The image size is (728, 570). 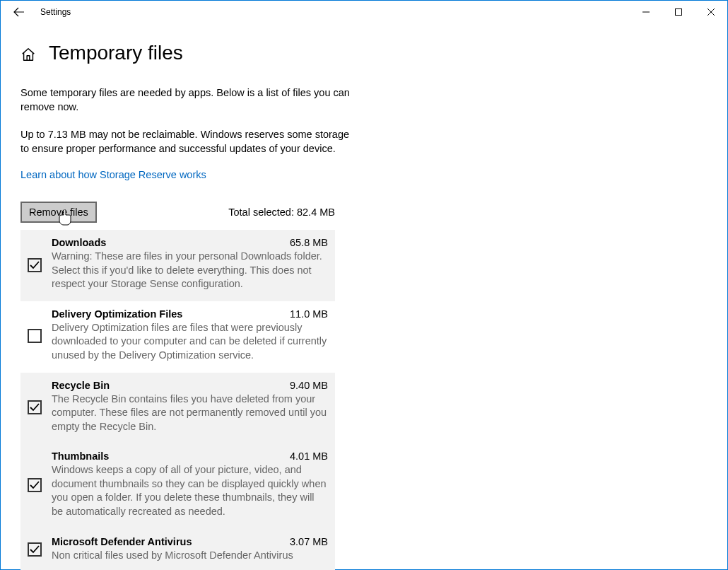 I want to click on list-item: Thumbnails4.01 MBWindows keeps a copy of…, so click(x=178, y=486).